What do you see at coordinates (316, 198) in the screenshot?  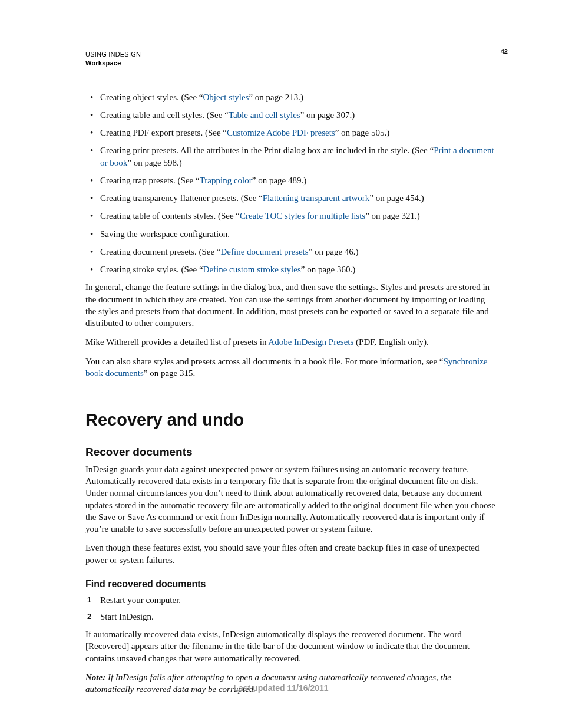 I see `link-flattening: Flattening transparent artwork` at bounding box center [316, 198].